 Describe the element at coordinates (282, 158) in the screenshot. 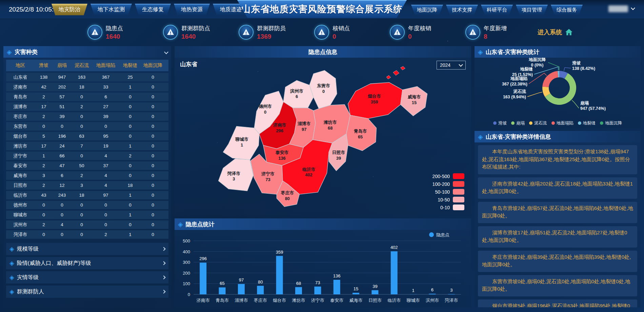

I see `map-region-value: 136` at that location.